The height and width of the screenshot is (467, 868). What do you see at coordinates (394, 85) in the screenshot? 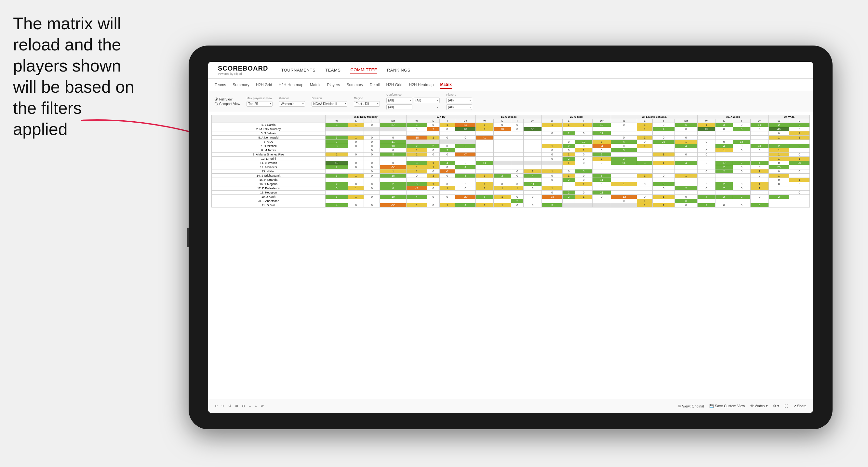
I see `subnav-h2h-grid2: H2H Grid` at bounding box center [394, 85].